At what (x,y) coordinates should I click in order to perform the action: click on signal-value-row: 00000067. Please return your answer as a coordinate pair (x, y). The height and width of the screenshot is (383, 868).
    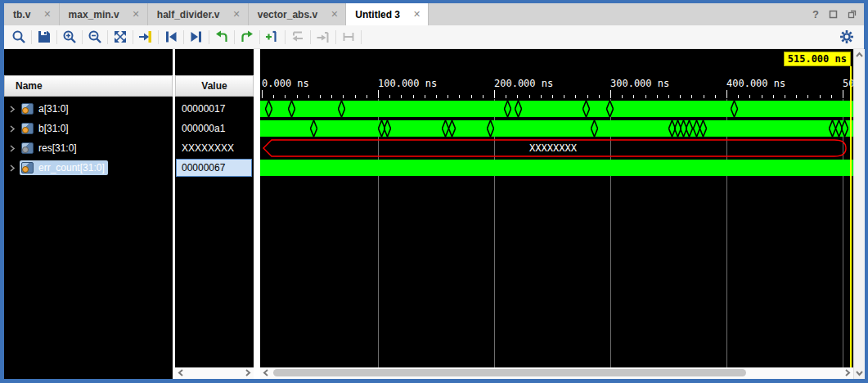
    Looking at the image, I should click on (214, 168).